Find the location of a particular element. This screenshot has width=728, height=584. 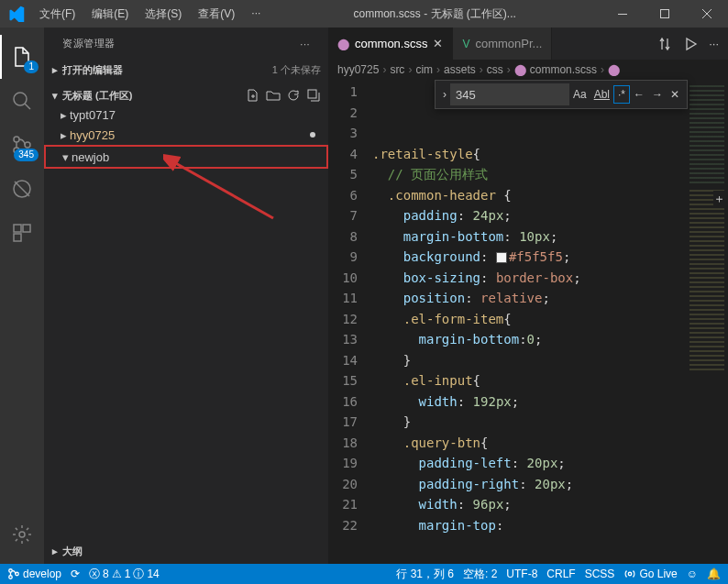

status-cursor: 行 31，列 6 is located at coordinates (425, 574).